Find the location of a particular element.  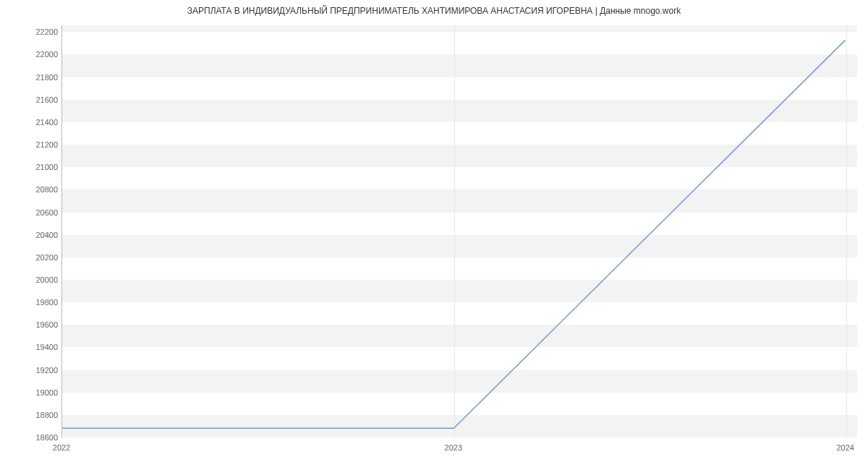

y-tick-label: 19400 is located at coordinates (43, 347).